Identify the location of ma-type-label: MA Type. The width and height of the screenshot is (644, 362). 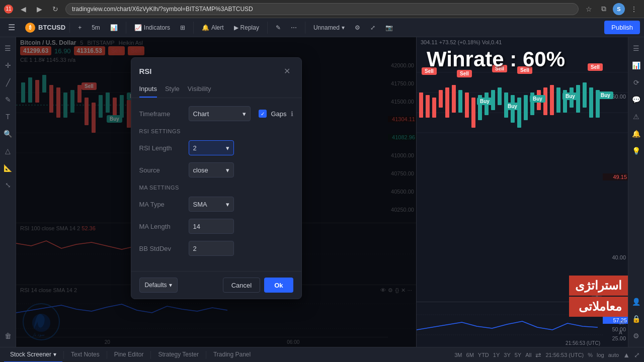
(162, 204).